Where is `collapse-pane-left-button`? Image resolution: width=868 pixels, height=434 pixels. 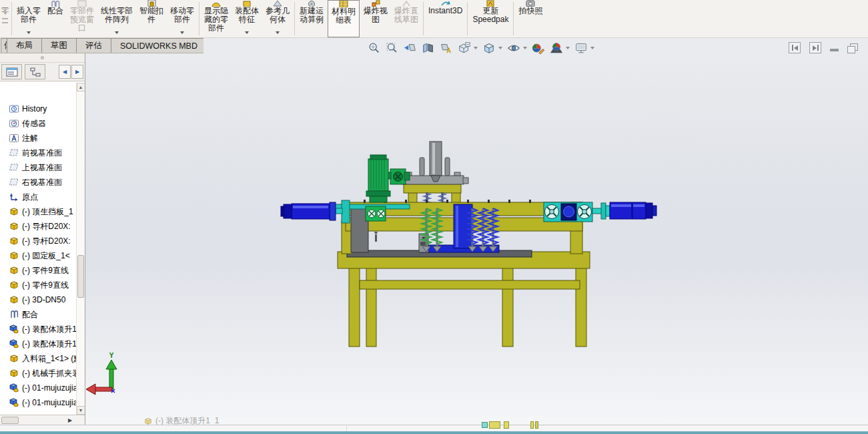 collapse-pane-left-button is located at coordinates (795, 48).